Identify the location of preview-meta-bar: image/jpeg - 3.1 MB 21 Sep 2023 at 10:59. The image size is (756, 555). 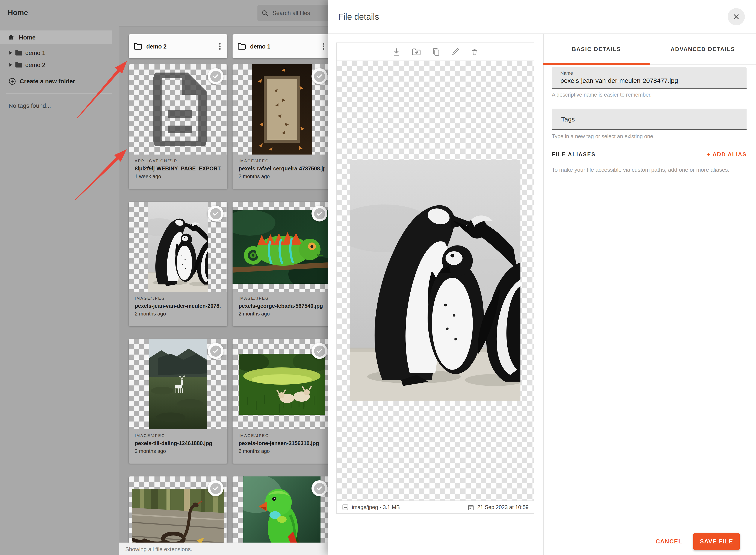
(435, 507).